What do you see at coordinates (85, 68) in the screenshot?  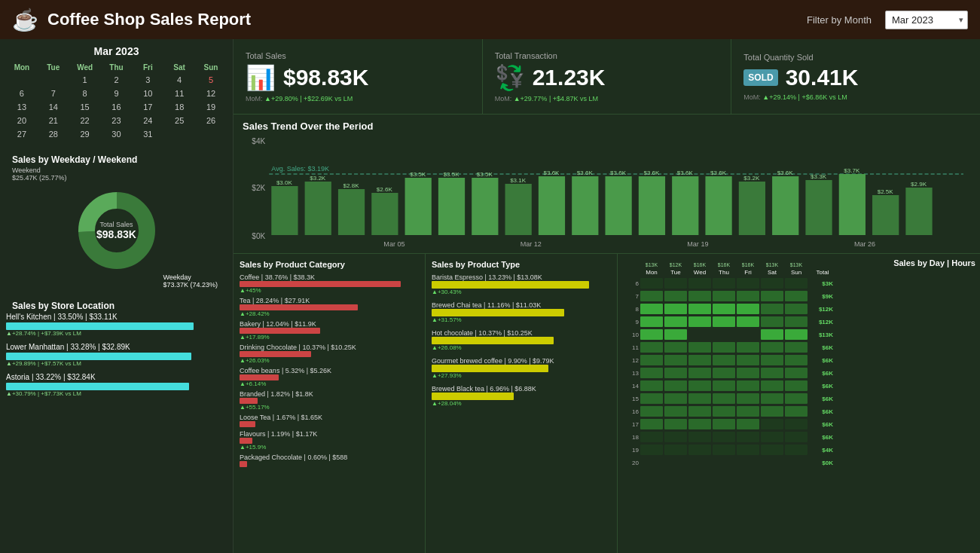 I see `cal-header-wed: Wed` at bounding box center [85, 68].